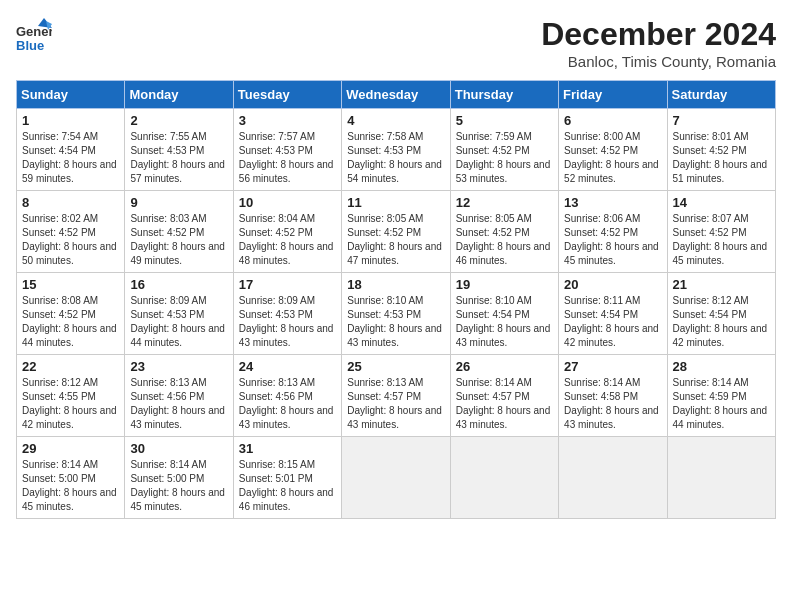 The image size is (792, 612). Describe the element at coordinates (71, 478) in the screenshot. I see `calendar-cell: 29 Sunrise: 8:14 AMSunset: 5:00 PMDaylig…` at that location.